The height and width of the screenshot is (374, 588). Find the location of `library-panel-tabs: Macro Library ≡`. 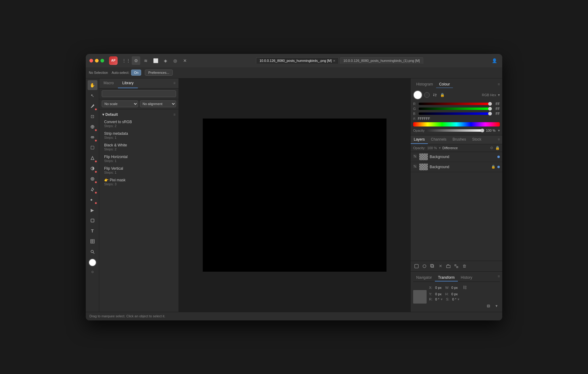

library-panel-tabs: Macro Library ≡ is located at coordinates (139, 83).